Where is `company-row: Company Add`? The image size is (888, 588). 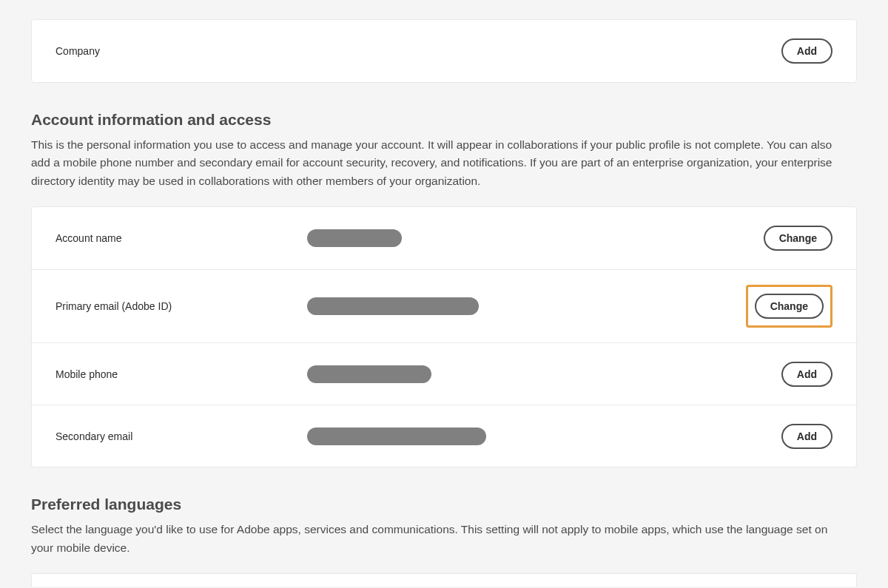 company-row: Company Add is located at coordinates (444, 51).